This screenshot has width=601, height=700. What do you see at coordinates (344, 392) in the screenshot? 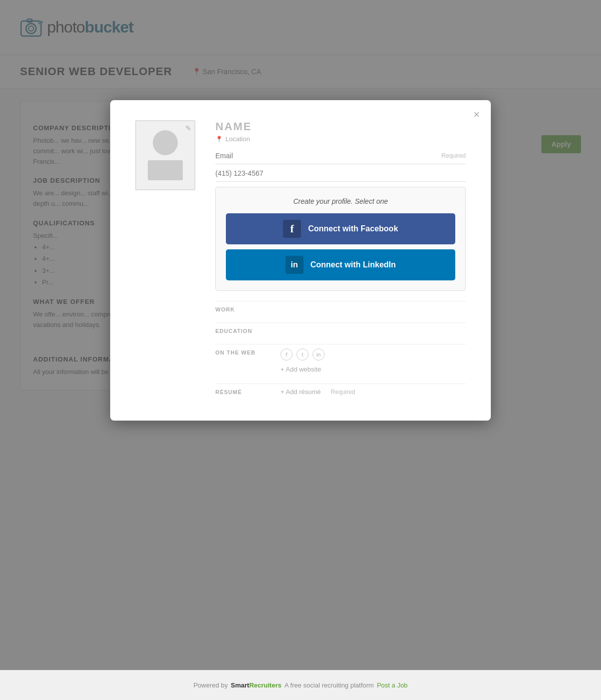
I see `resume-required-label: Required` at bounding box center [344, 392].